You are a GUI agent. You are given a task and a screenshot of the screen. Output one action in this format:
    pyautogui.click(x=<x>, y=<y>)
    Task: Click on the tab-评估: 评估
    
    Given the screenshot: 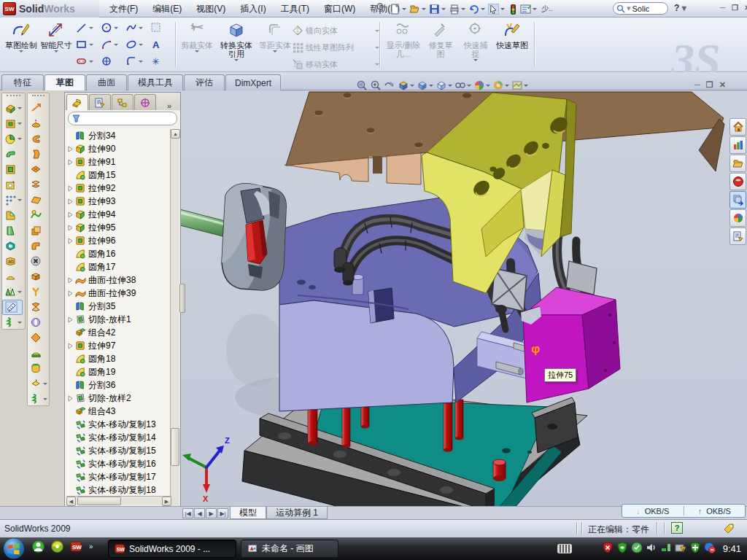 What is the action you would take?
    pyautogui.click(x=204, y=82)
    